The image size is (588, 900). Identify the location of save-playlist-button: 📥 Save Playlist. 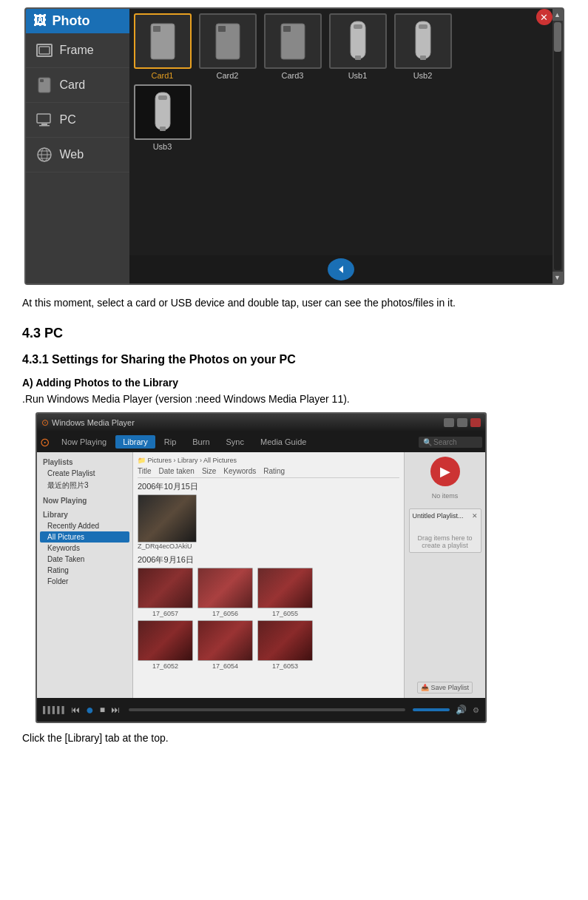
(445, 688).